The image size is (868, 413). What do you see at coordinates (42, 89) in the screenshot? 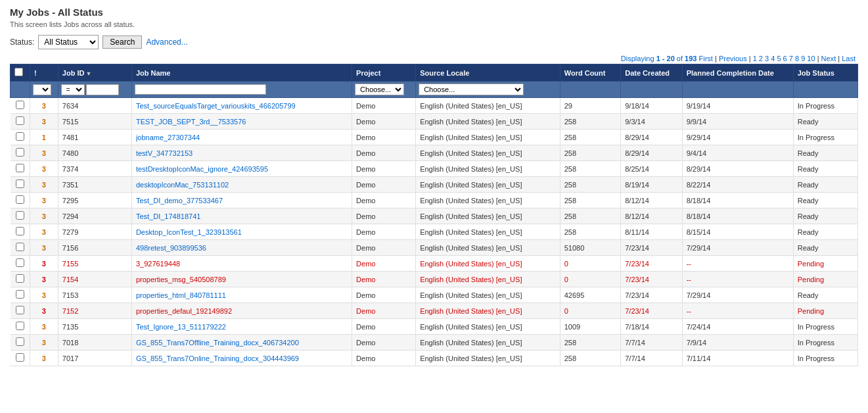
I see `filter-excl-select: ▼` at bounding box center [42, 89].